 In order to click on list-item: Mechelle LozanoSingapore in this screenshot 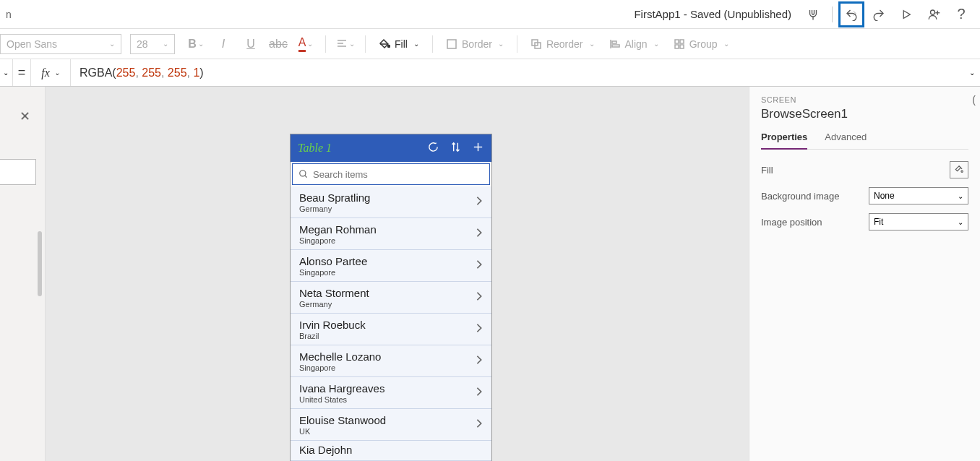, I will do `click(391, 361)`.